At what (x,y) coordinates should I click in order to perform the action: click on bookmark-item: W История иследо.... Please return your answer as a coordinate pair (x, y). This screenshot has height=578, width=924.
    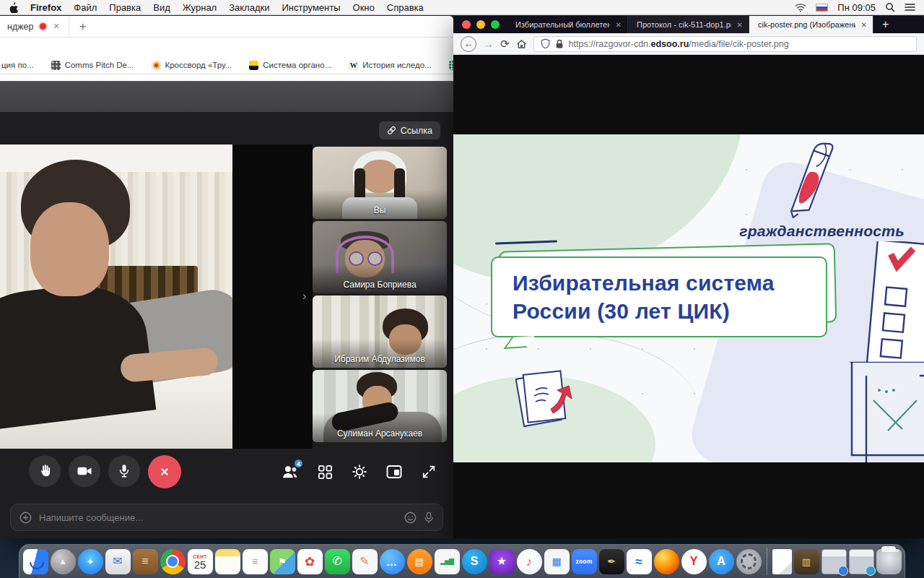
    Looking at the image, I should click on (390, 65).